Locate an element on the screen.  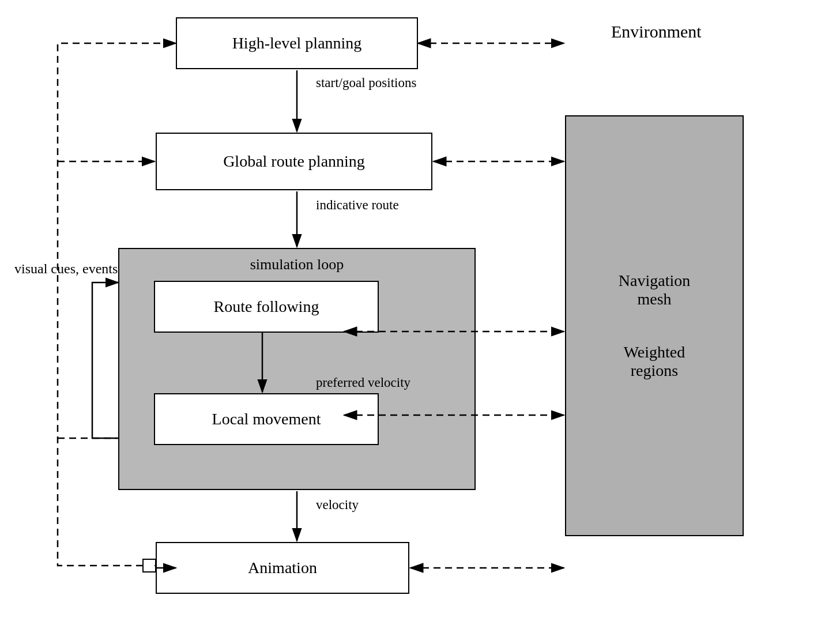
nav-mesh-box: Navigationmesh Weightedregions is located at coordinates (654, 326).